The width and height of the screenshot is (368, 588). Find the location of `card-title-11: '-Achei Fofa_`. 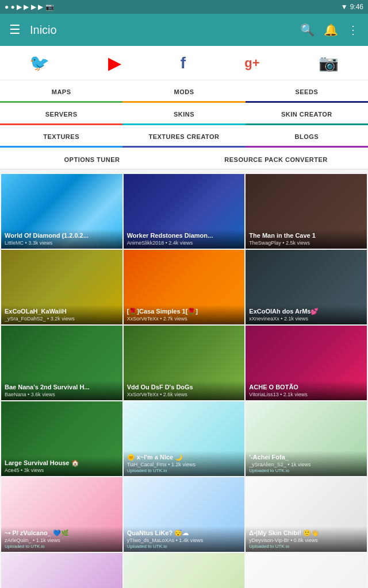

card-title-11: '-Achei Fofa_ is located at coordinates (306, 457).